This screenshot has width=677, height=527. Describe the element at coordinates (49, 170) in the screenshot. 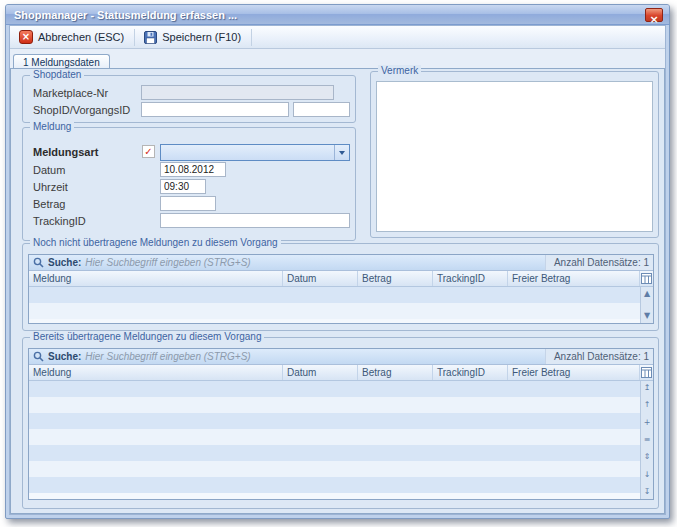

I see `datum-label: Datum` at that location.